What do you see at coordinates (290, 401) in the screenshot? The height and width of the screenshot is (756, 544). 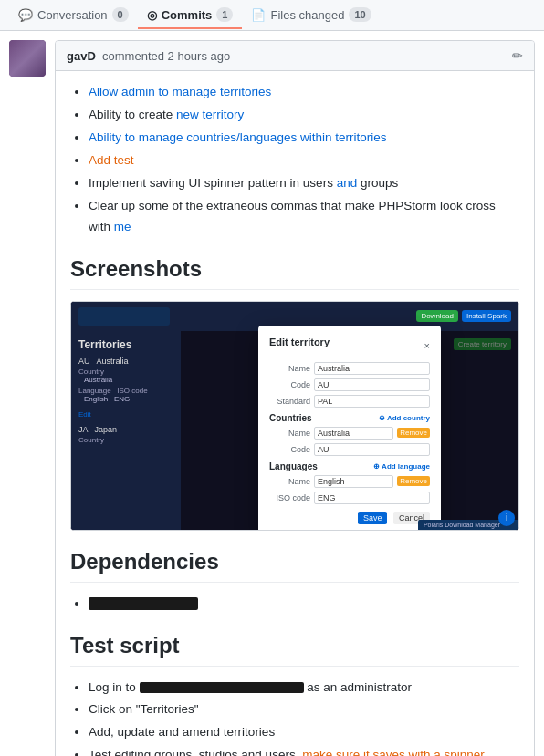 I see `standard-label: Standard` at bounding box center [290, 401].